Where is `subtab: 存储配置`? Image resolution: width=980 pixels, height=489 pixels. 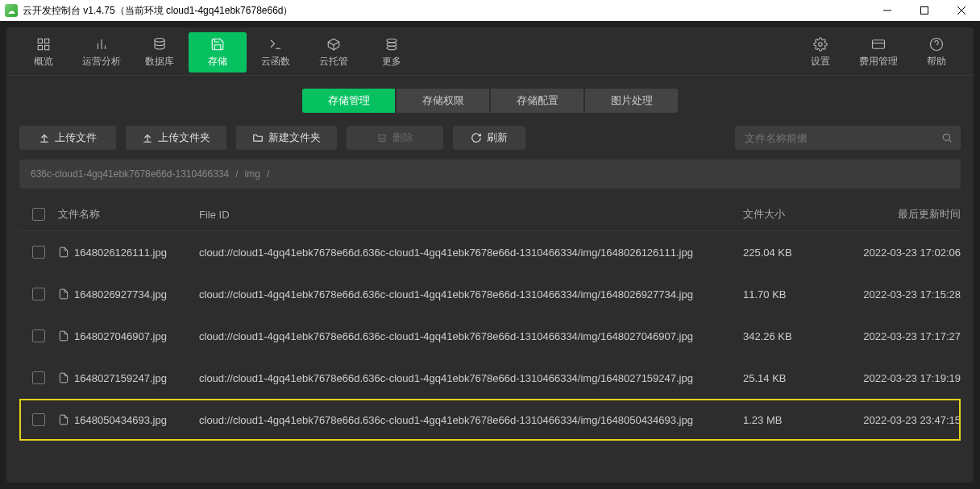
subtab: 存储配置 is located at coordinates (537, 101).